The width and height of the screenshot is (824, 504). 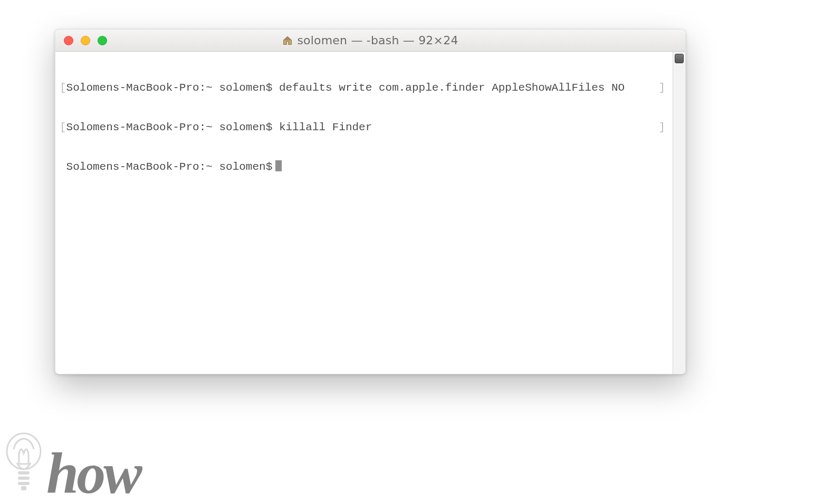 What do you see at coordinates (679, 59) in the screenshot?
I see `scrollbar-thumb` at bounding box center [679, 59].